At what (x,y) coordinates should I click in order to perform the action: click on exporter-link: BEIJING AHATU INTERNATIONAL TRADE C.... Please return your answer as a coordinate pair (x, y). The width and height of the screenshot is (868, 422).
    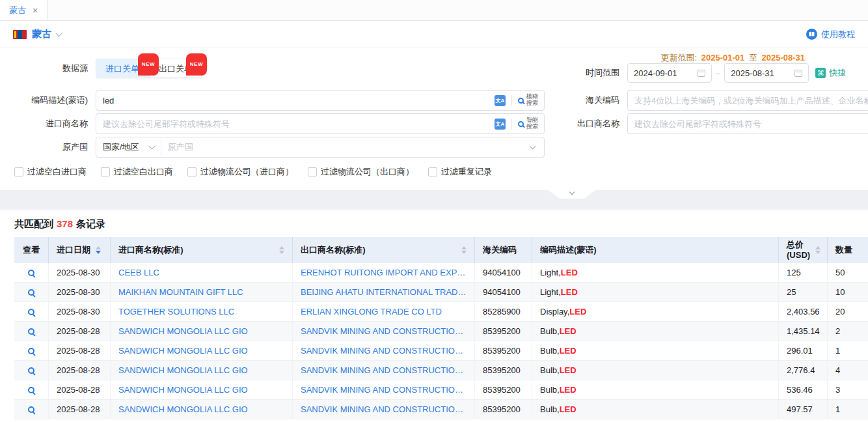
    Looking at the image, I should click on (384, 292).